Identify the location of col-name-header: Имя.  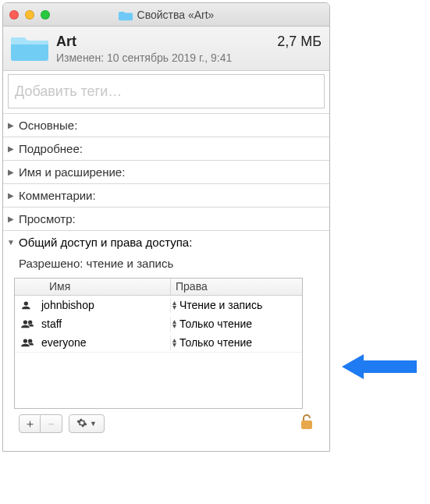
(93, 287).